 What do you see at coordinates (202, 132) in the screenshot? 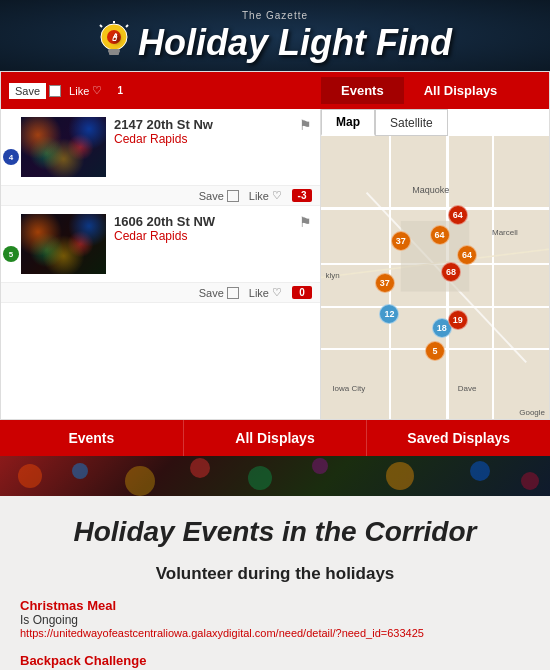
I see `listing-info-1: 2147 20th St Nw Cedar Rapids` at bounding box center [202, 132].